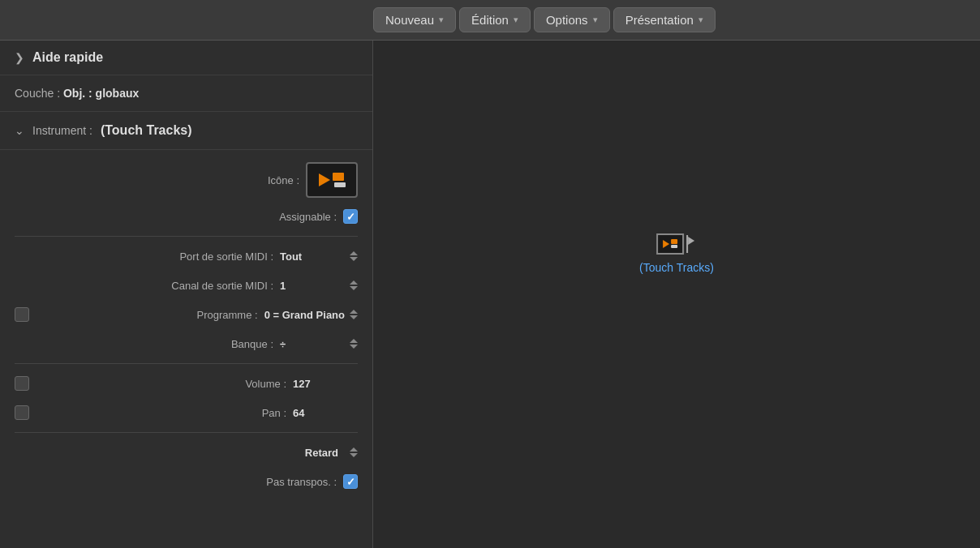  I want to click on programme-spinner, so click(354, 315).